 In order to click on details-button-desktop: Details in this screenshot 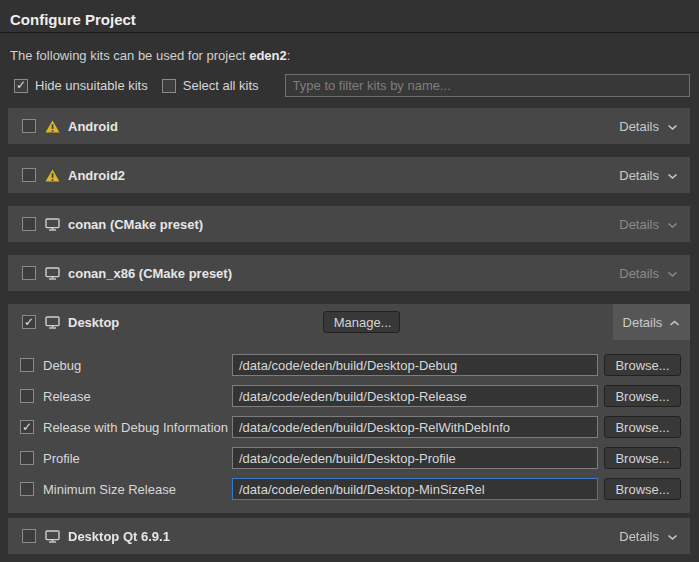, I will do `click(652, 322)`.